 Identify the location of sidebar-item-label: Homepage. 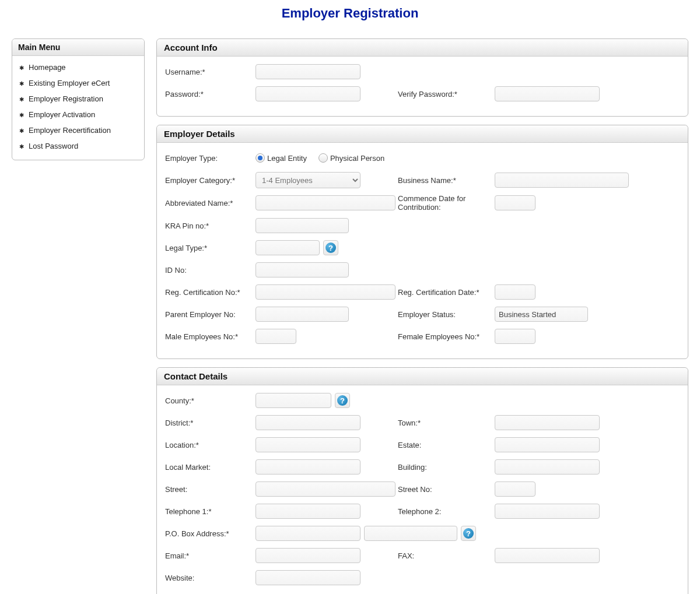
(47, 68).